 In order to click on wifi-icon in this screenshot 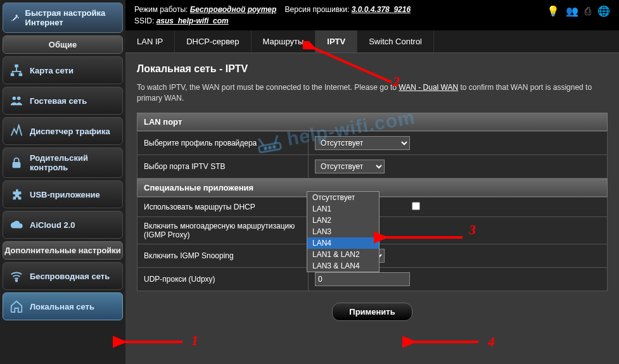, I will do `click(16, 276)`.